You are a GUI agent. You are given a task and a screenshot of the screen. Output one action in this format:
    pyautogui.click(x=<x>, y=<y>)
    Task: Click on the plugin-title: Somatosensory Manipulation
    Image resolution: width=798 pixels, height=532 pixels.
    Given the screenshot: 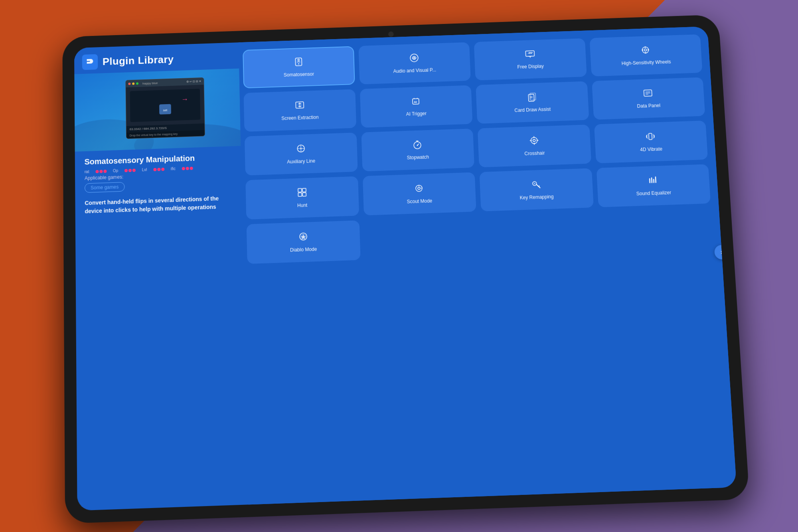 What is the action you would take?
    pyautogui.click(x=158, y=160)
    